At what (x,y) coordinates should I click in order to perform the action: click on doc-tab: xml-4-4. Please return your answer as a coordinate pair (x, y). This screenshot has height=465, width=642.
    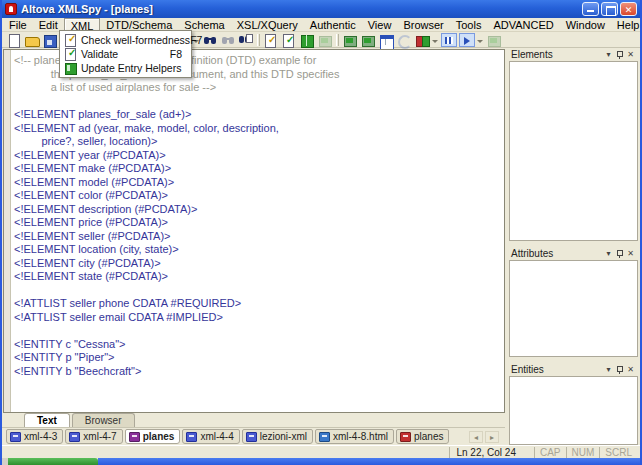
    Looking at the image, I should click on (210, 436).